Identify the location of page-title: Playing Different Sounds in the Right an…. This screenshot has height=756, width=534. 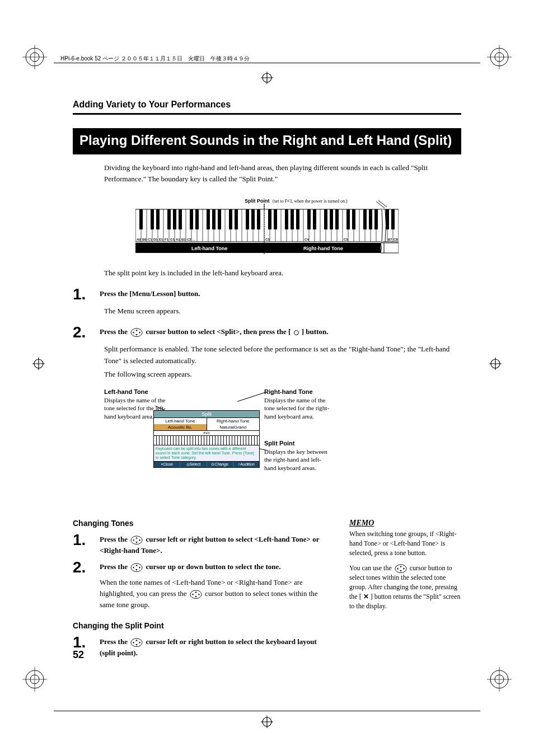
(267, 141).